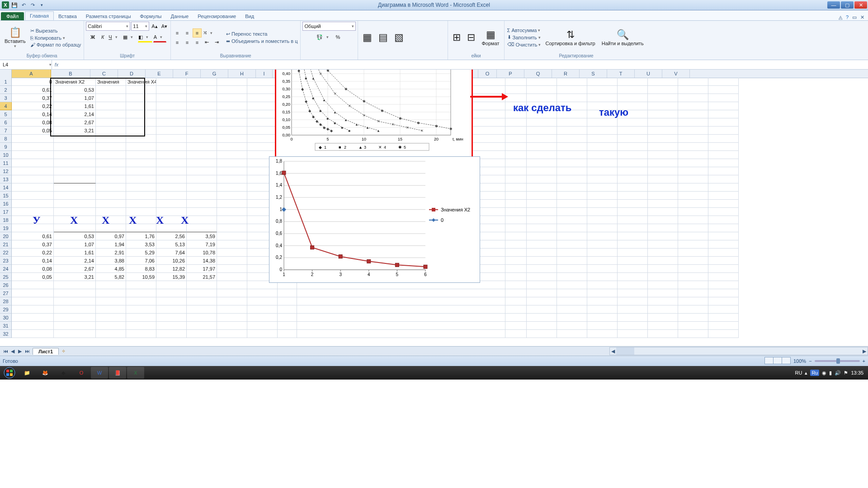 The width and height of the screenshot is (868, 488). I want to click on zoom-out-icon: −, so click(810, 361).